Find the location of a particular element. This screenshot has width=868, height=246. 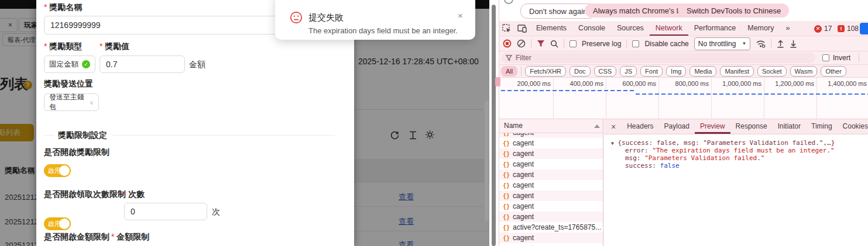

chip-manifest: Manifest is located at coordinates (737, 71).